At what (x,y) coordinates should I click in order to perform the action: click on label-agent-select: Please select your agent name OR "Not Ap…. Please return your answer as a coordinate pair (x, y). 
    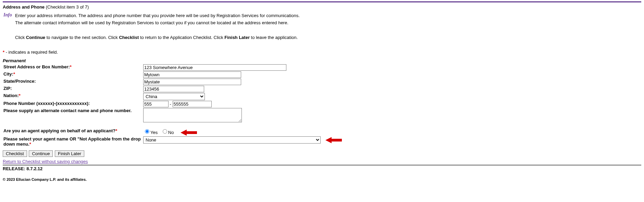
    Looking at the image, I should click on (72, 142).